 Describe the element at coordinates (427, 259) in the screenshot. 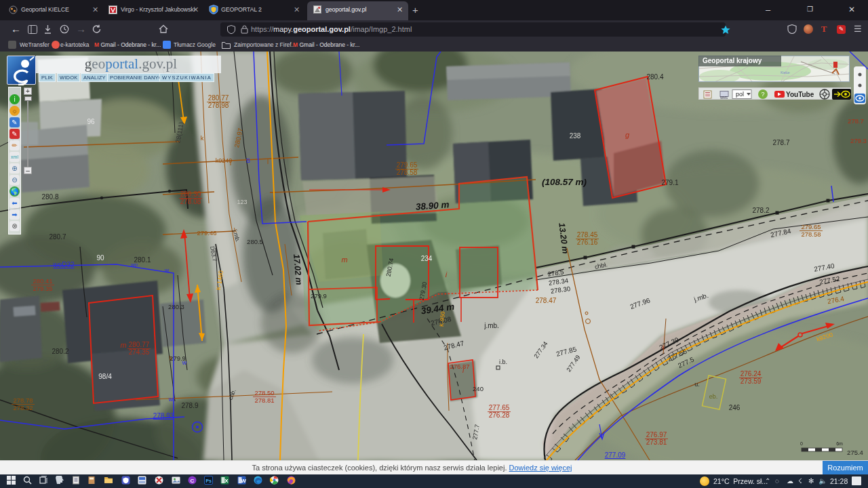

I see `svg-text: 234` at that location.